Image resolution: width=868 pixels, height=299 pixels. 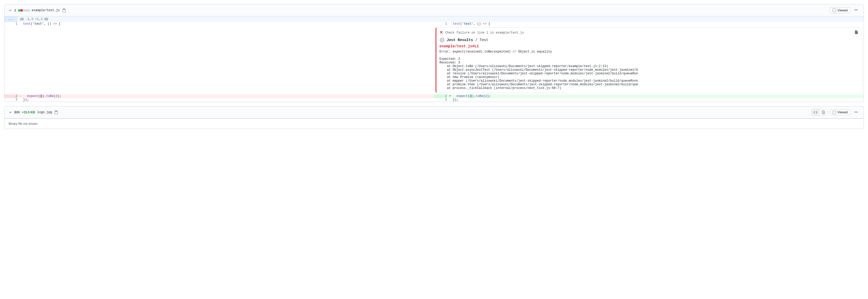 I want to click on hunk-header-row: ... @@ -1,3 +1,3 @@, so click(x=434, y=20).